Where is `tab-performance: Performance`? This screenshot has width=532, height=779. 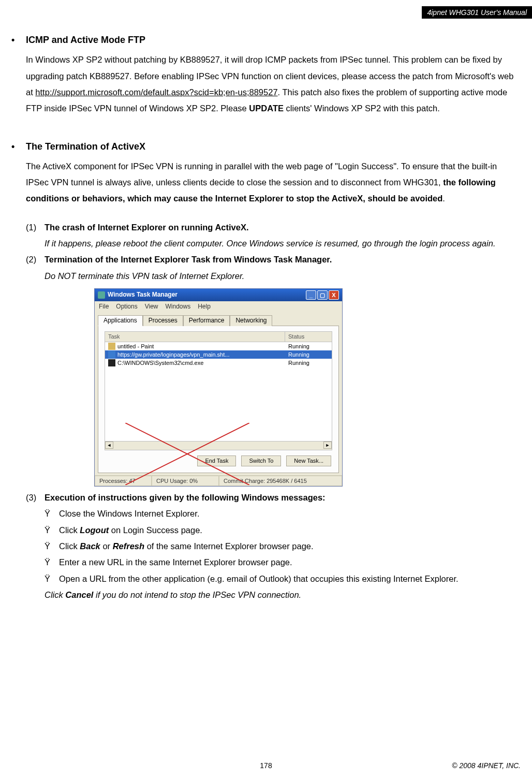
tab-performance: Performance is located at coordinates (207, 321).